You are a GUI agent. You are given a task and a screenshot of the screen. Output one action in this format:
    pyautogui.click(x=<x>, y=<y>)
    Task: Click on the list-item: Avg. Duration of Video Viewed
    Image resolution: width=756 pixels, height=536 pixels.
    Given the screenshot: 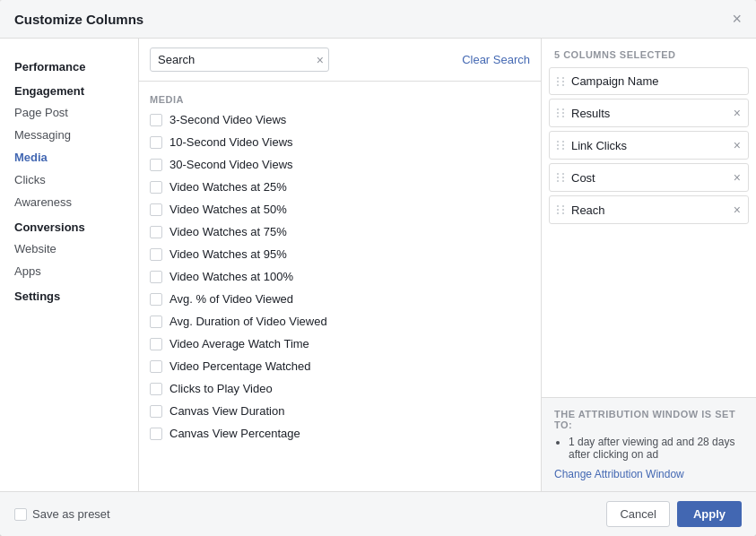 What is the action you would take?
    pyautogui.click(x=340, y=321)
    